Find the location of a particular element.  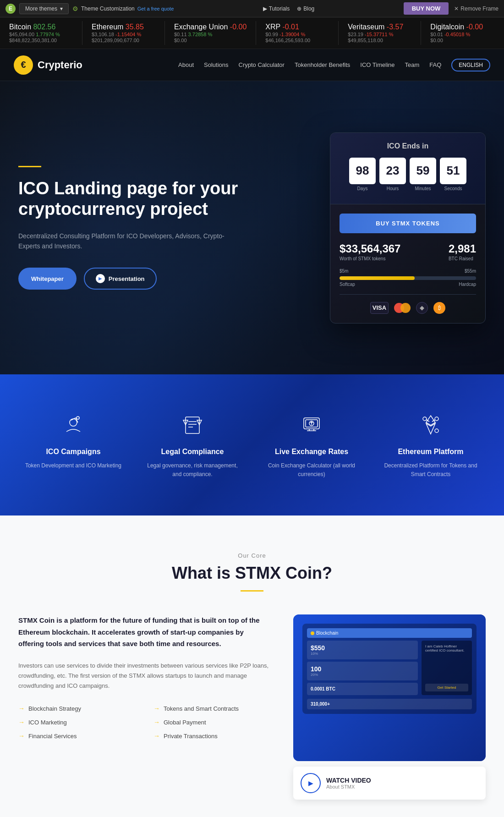

feature-eth-desc: Decentralized Platform for Tokens and Sm… is located at coordinates (431, 470).